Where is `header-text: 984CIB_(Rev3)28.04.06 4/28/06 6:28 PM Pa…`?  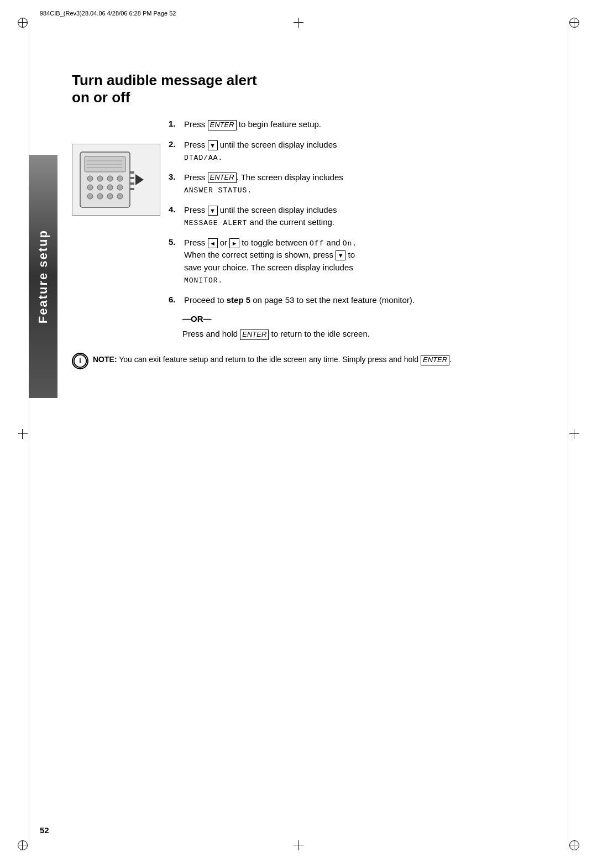
header-text: 984CIB_(Rev3)28.04.06 4/28/06 6:28 PM Pa… is located at coordinates (108, 13).